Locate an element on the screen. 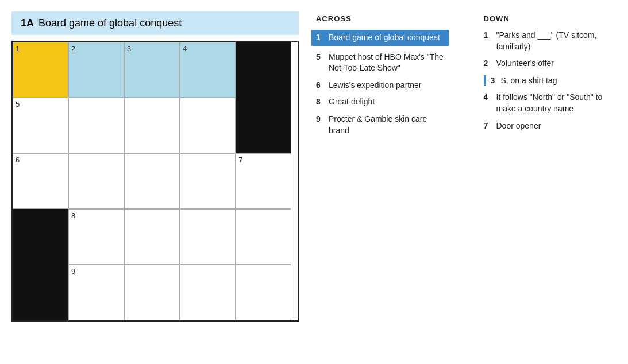 Image resolution: width=628 pixels, height=364 pixels. clue-number: 6 is located at coordinates (320, 86).